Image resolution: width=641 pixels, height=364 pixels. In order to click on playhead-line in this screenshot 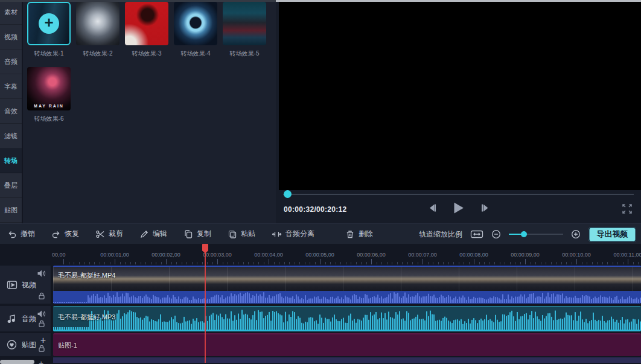, I will do `click(205, 303)`.